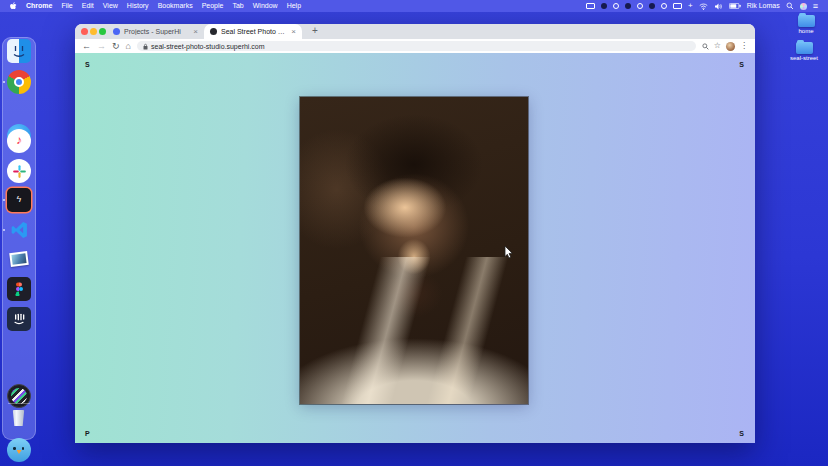 The width and height of the screenshot is (828, 466). I want to click on folder-label: seal-street, so click(804, 58).